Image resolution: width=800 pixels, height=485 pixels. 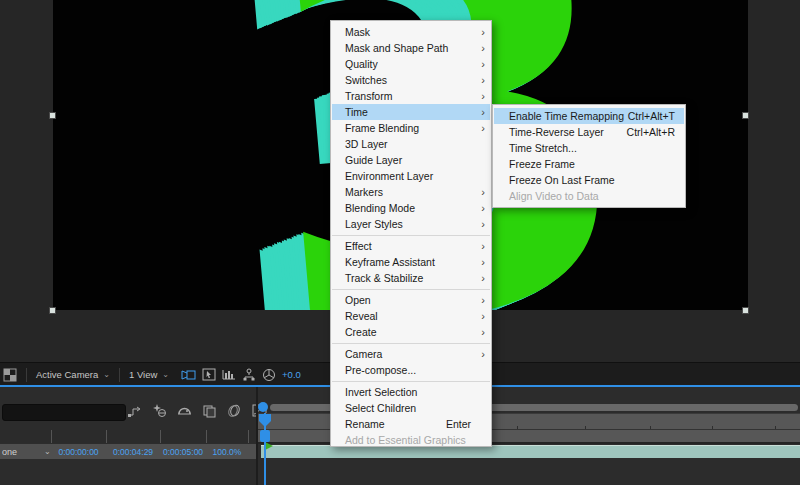 What do you see at coordinates (10, 375) in the screenshot?
I see `grid-options-icon` at bounding box center [10, 375].